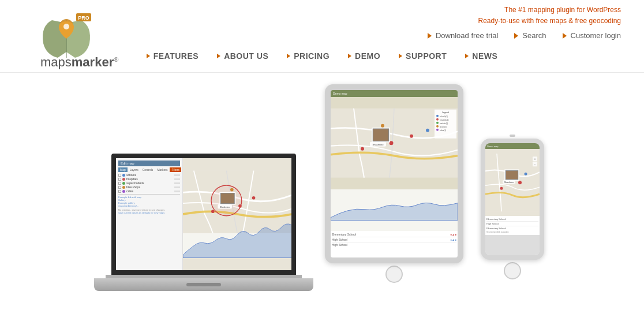  What do you see at coordinates (444, 120) in the screenshot?
I see `svg-text: hospitals(1)` at bounding box center [444, 120].